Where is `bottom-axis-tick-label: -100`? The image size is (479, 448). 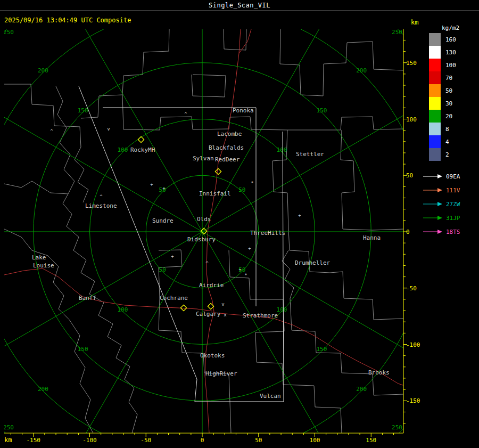 bottom-axis-tick-label: -100 is located at coordinates (89, 440).